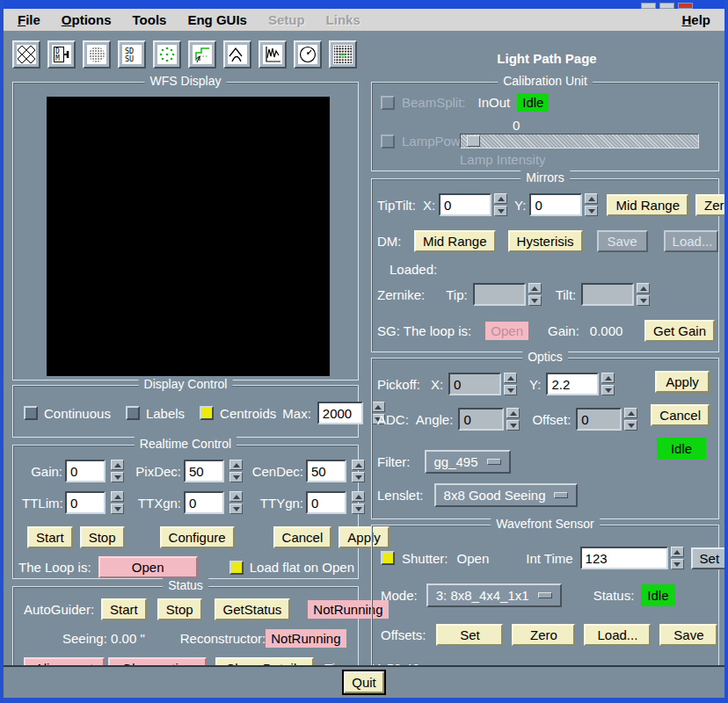 The height and width of the screenshot is (703, 728). Describe the element at coordinates (302, 568) in the screenshot. I see `load-flat-label: Load flat on Open` at that location.